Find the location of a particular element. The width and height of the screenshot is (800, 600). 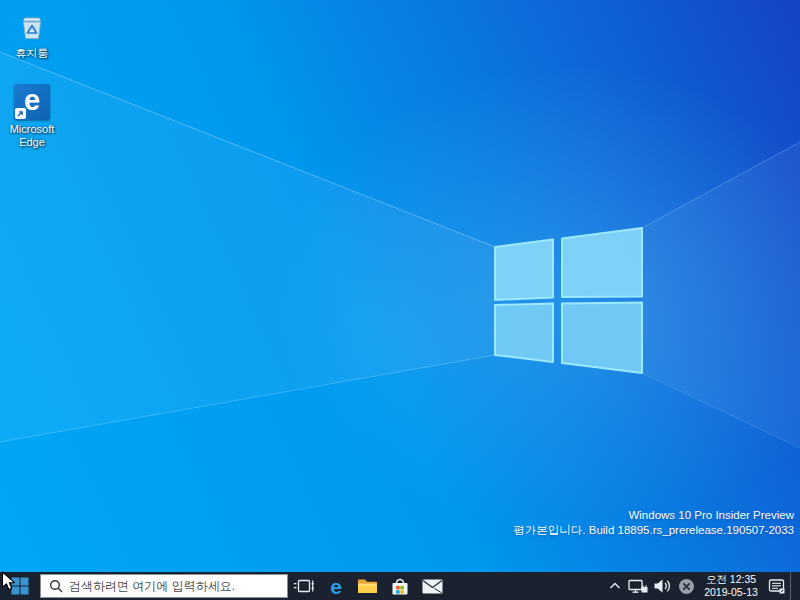

show-hidden-icons-button is located at coordinates (615, 586).